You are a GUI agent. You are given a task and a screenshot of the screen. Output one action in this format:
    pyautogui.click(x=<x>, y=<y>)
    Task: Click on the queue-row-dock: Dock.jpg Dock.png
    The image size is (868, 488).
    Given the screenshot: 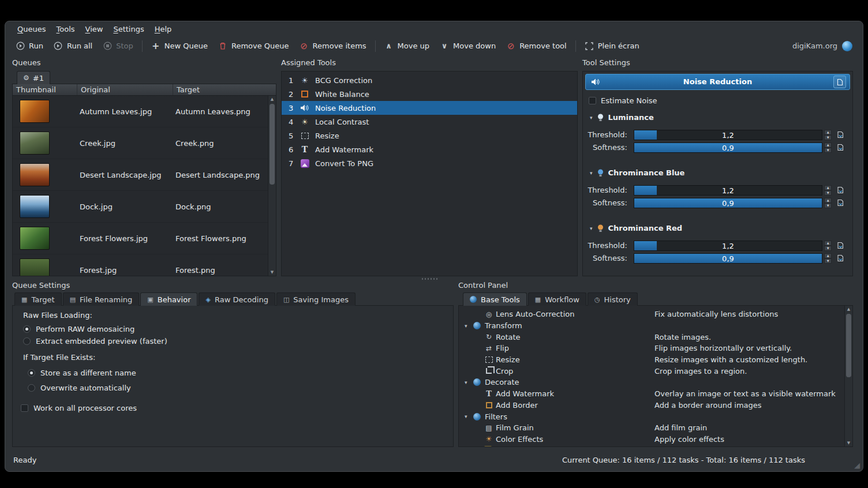 What is the action you would take?
    pyautogui.click(x=140, y=207)
    